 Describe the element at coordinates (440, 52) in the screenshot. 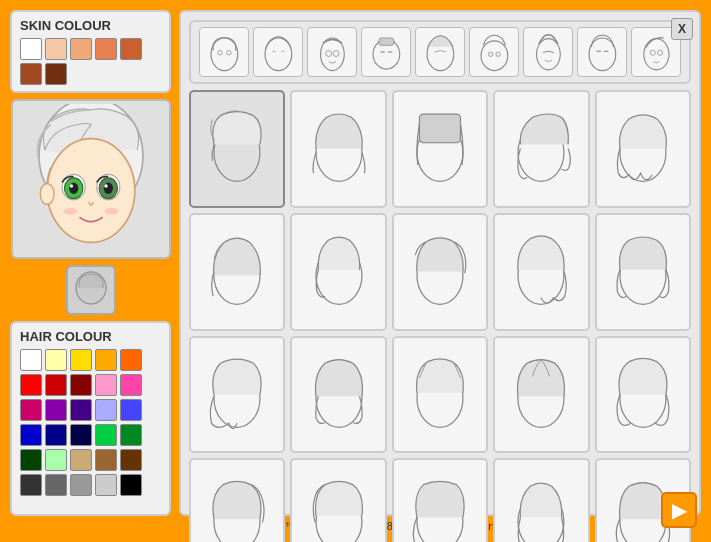

I see `face-style-row` at that location.